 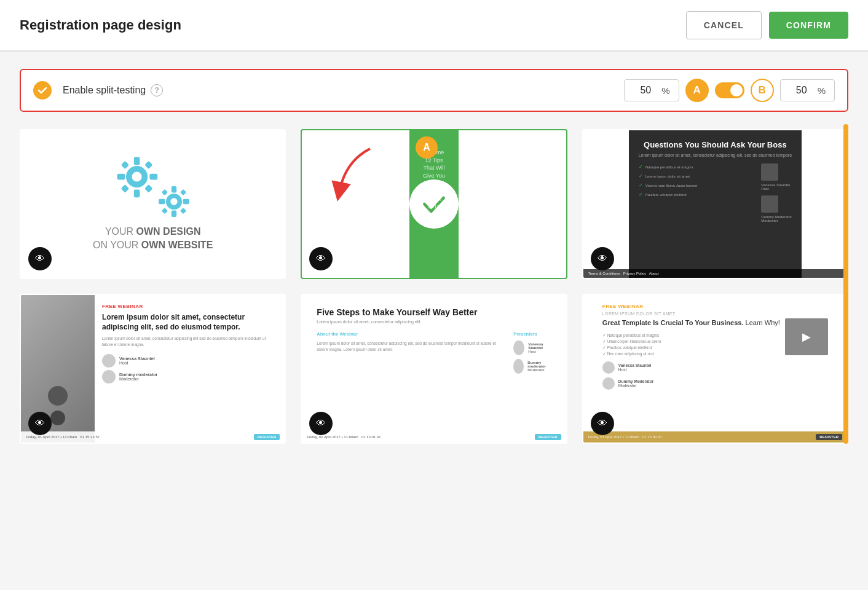 What do you see at coordinates (716, 155) in the screenshot?
I see `dark-card-sub: Lorem ipsum dolor sit amet, consectetur …` at bounding box center [716, 155].